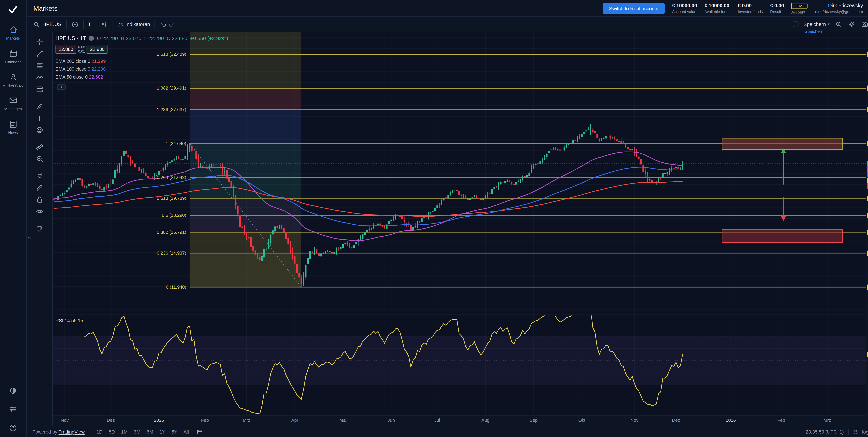 The image size is (868, 437). What do you see at coordinates (39, 199) in the screenshot?
I see `lock-all-tool` at bounding box center [39, 199].